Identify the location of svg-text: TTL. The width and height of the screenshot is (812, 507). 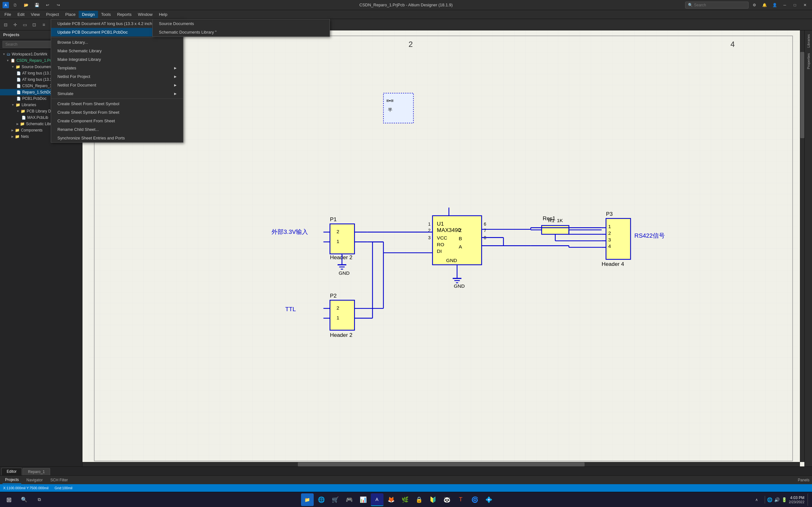
(291, 309).